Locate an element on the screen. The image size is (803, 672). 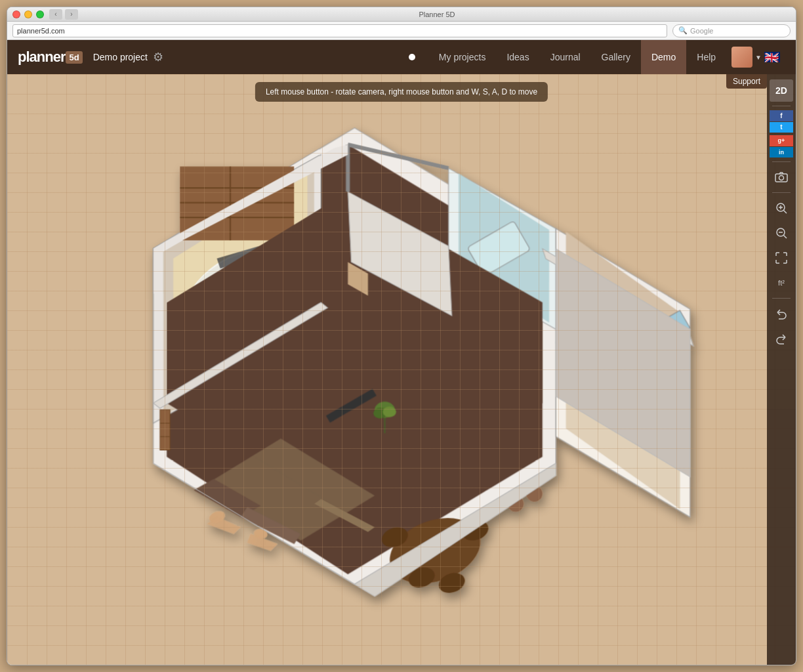
units-button: ft² is located at coordinates (781, 283).